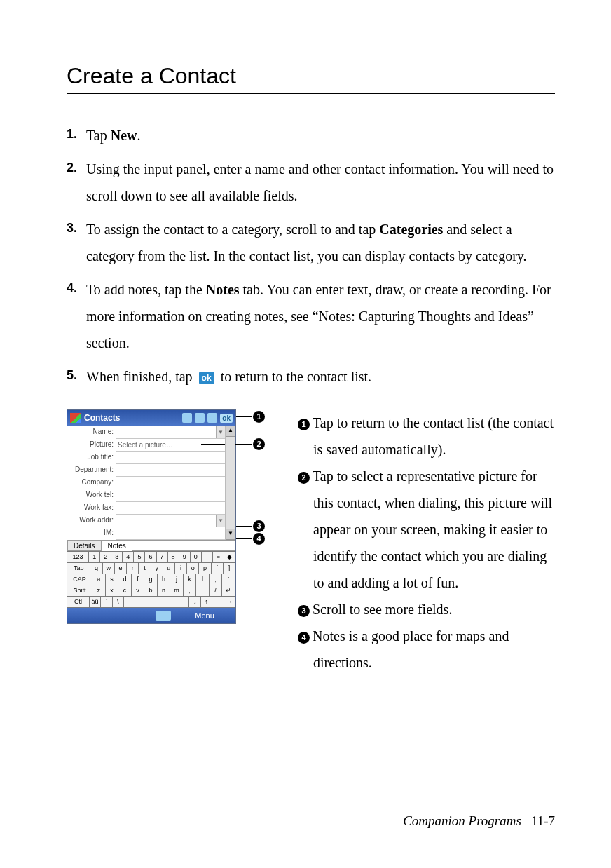  Describe the element at coordinates (203, 591) in the screenshot. I see `keyboard-key: .` at that location.